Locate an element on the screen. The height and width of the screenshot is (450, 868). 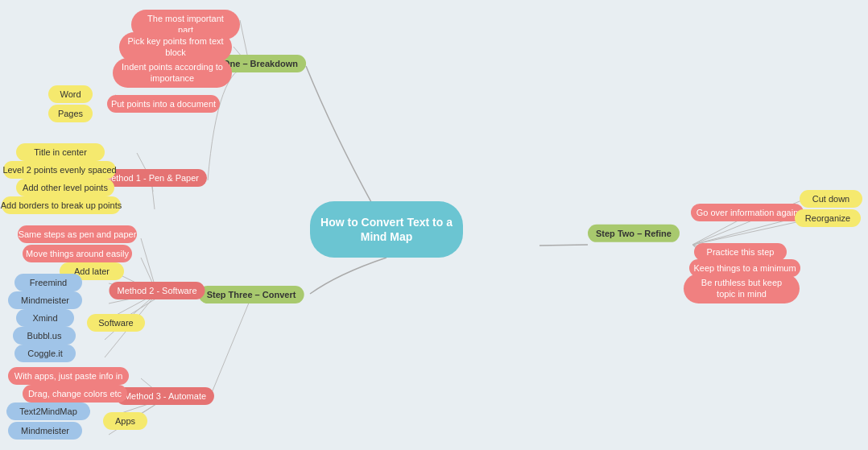
same-steps-node: Same steps as pen and paper is located at coordinates (77, 234).